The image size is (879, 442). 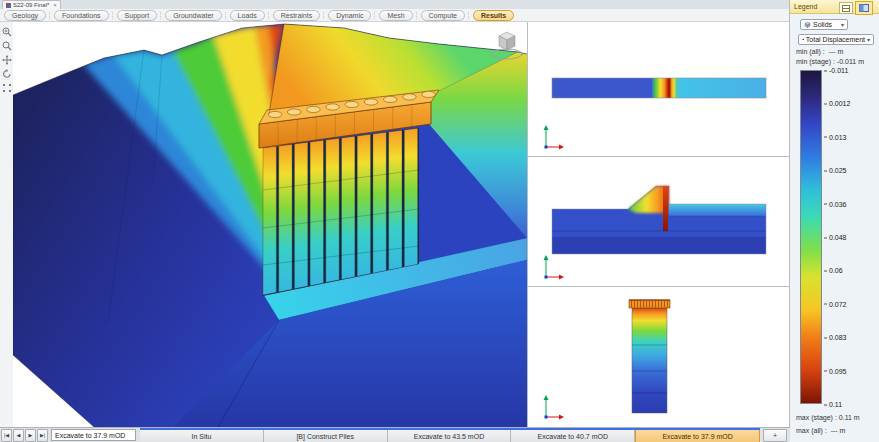 What do you see at coordinates (31, 5) in the screenshot?
I see `document-tab-label: S22-09 Final*` at bounding box center [31, 5].